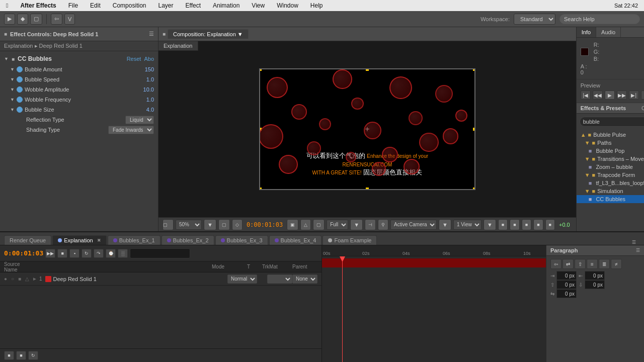 The height and width of the screenshot is (362, 644). I want to click on comp-toolbar-btn-cam: ⚲, so click(383, 225).